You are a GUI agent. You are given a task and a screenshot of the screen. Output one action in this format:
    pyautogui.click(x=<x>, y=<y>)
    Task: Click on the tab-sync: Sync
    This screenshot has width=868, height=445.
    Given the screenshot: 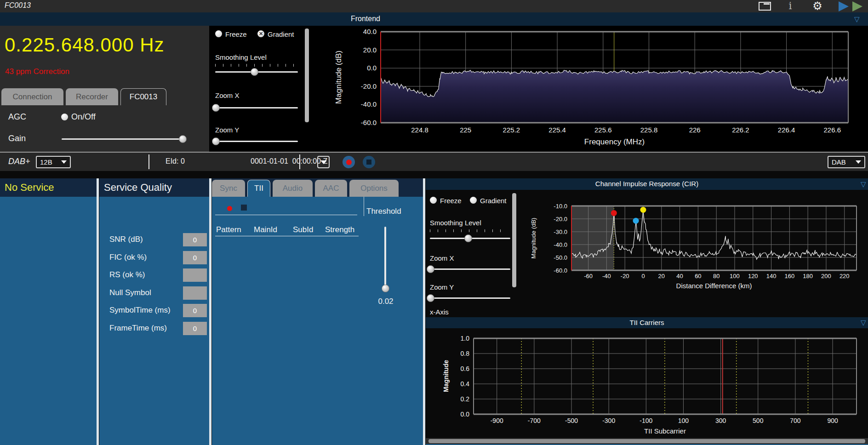 What is the action you would take?
    pyautogui.click(x=228, y=188)
    